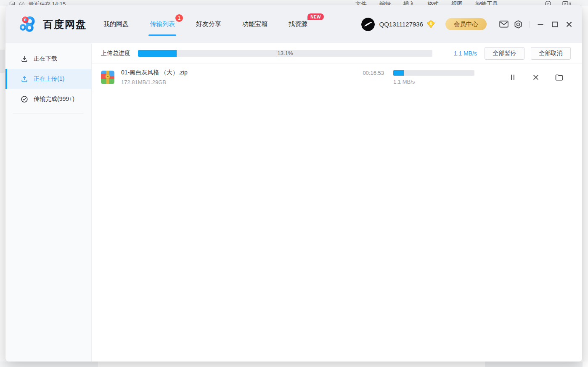 This screenshot has width=588, height=367. I want to click on download-icon, so click(24, 59).